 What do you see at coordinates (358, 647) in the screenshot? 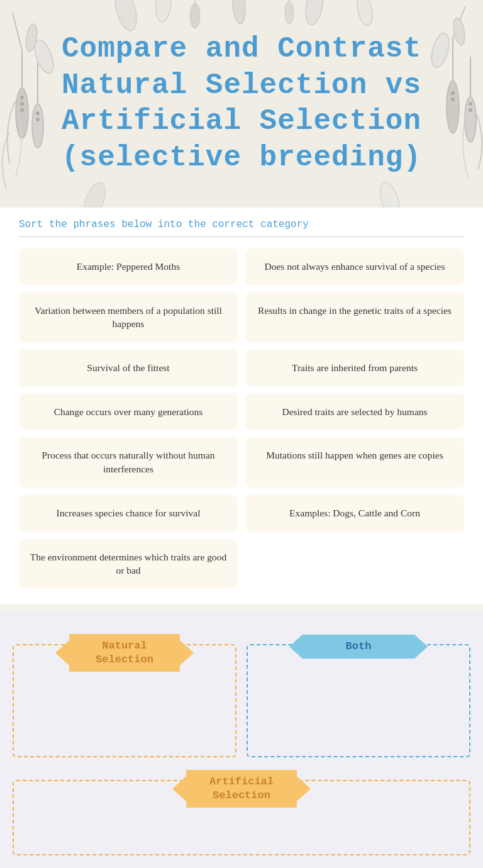
I see `both-label-wrap: Both` at bounding box center [358, 647].